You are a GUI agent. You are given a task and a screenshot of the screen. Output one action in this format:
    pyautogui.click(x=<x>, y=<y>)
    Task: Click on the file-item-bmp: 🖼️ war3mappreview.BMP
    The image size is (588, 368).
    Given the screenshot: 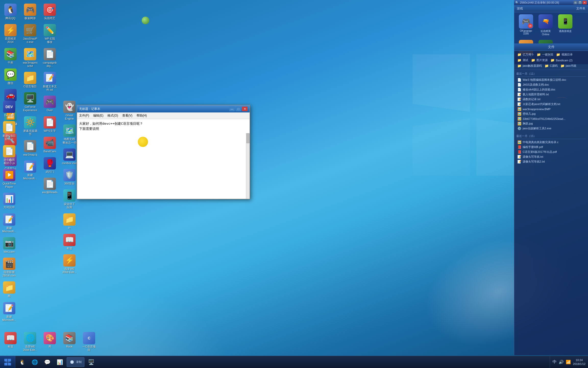 What is the action you would take?
    pyautogui.click(x=551, y=109)
    